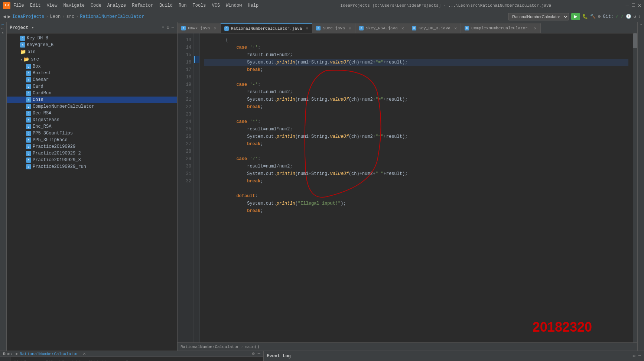  Describe the element at coordinates (628, 16) in the screenshot. I see `git-history: 🕐` at that location.